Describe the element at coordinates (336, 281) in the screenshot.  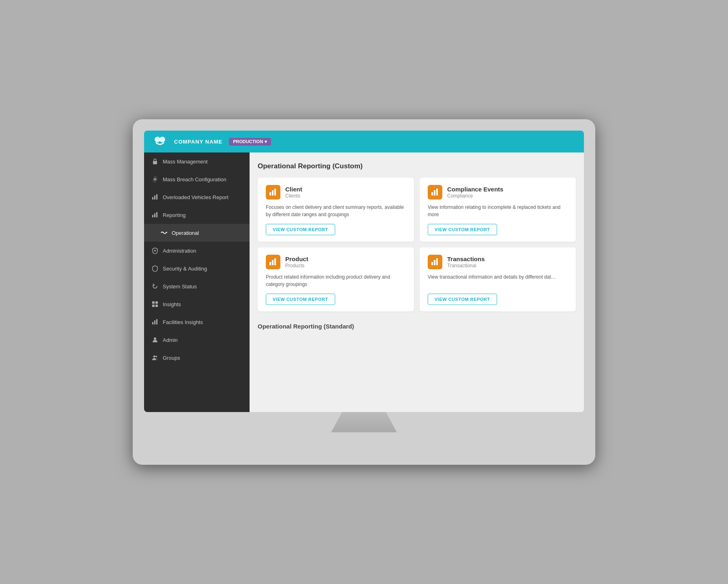
I see `card-description-product: Product related information including pr…` at that location.